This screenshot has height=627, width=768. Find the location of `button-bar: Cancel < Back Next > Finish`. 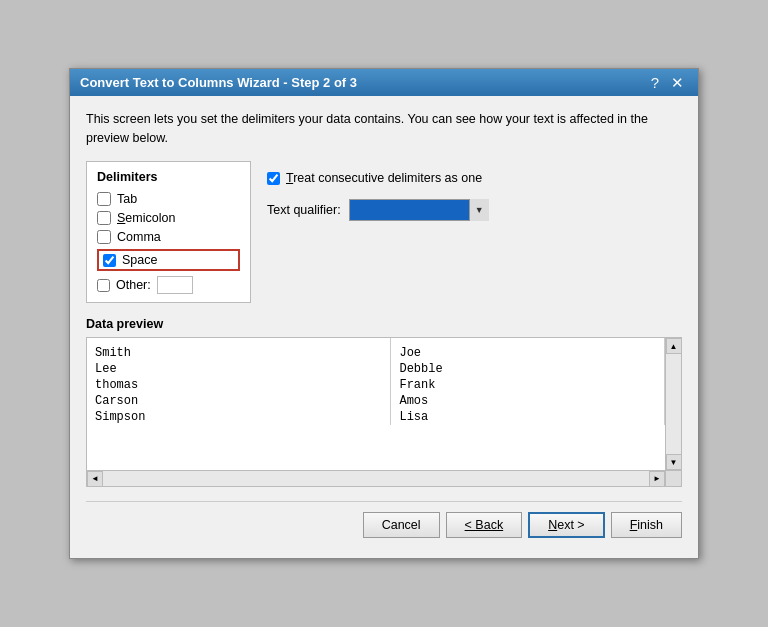

button-bar: Cancel < Back Next > Finish is located at coordinates (384, 522).